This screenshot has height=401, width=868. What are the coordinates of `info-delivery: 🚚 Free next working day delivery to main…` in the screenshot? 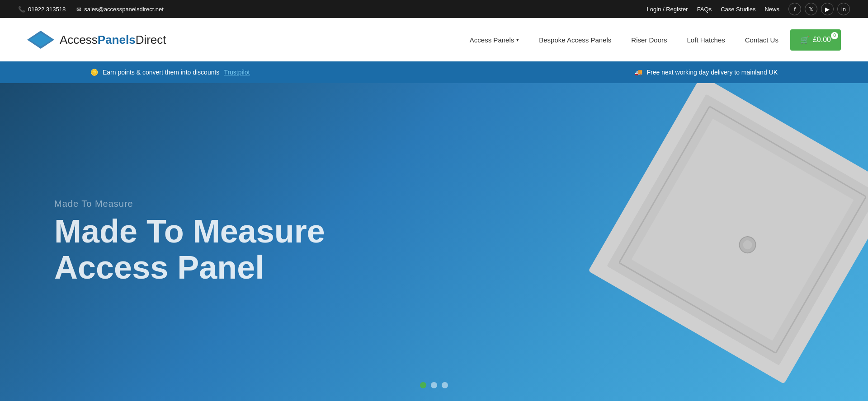 It's located at (706, 72).